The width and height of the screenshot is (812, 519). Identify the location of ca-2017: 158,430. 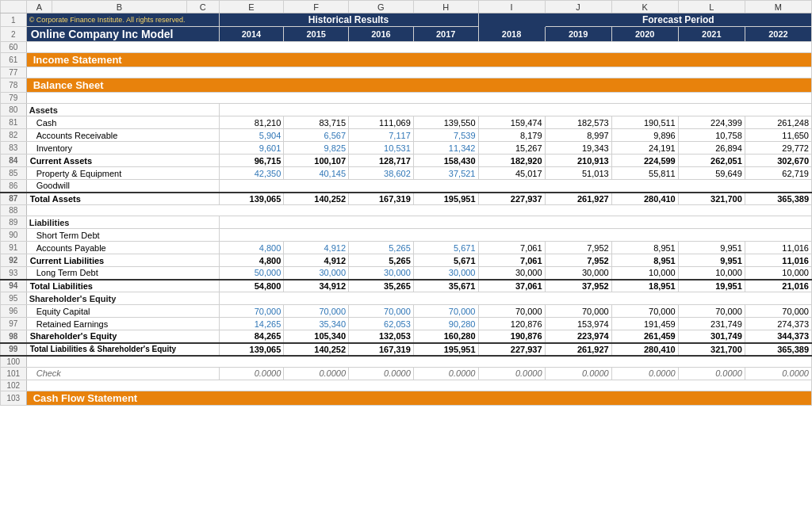
(446, 161).